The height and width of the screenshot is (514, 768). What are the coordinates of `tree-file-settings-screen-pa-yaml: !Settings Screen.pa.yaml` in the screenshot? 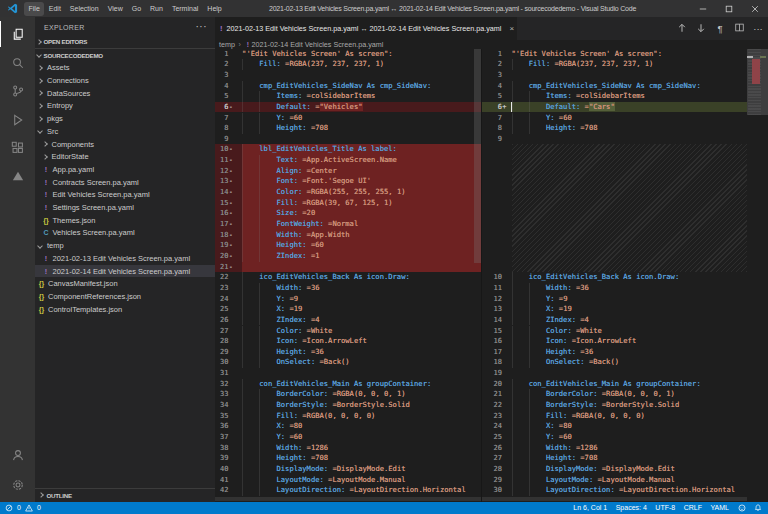 It's located at (125, 208).